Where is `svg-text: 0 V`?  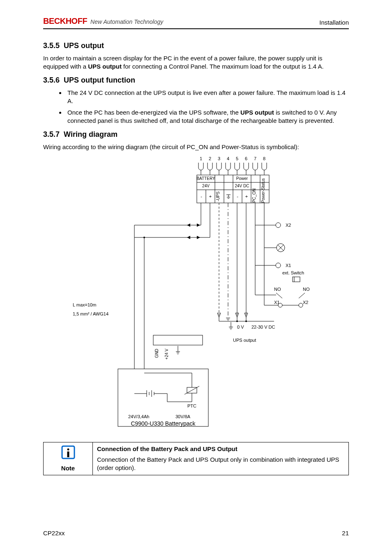 svg-text: 0 V is located at coordinates (241, 327).